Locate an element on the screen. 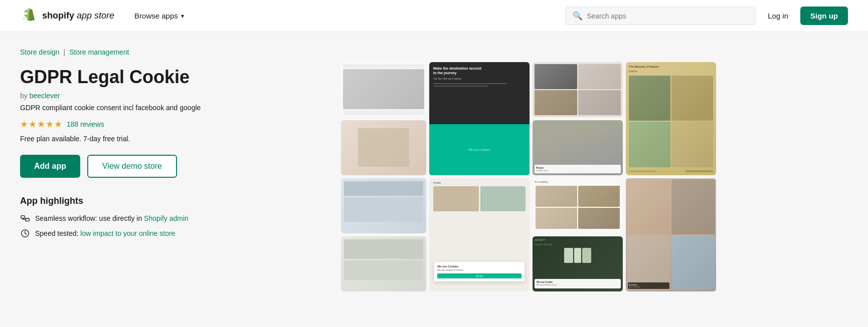 Image resolution: width=868 pixels, height=327 pixels. app-title: GDPR Legal Cookie is located at coordinates (176, 77).